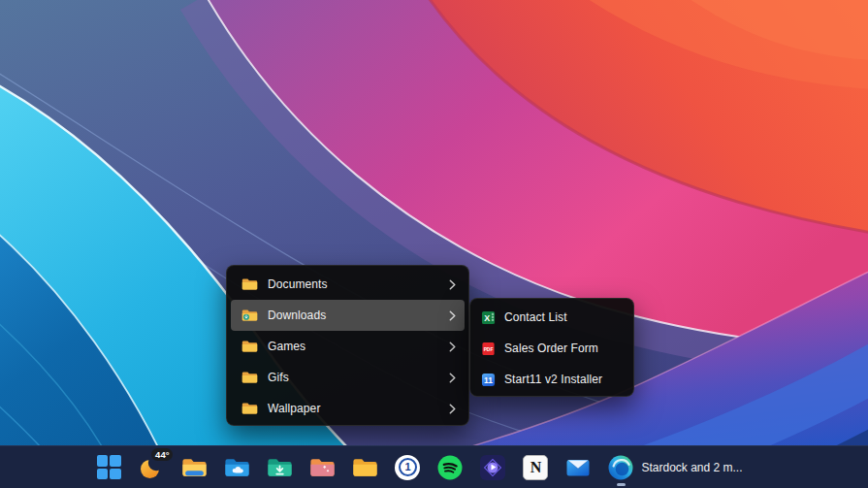 This screenshot has width=868, height=488. What do you see at coordinates (552, 347) in the screenshot?
I see `downloads-submenu: X Contact List PDF Sales Order Form 11 S…` at bounding box center [552, 347].